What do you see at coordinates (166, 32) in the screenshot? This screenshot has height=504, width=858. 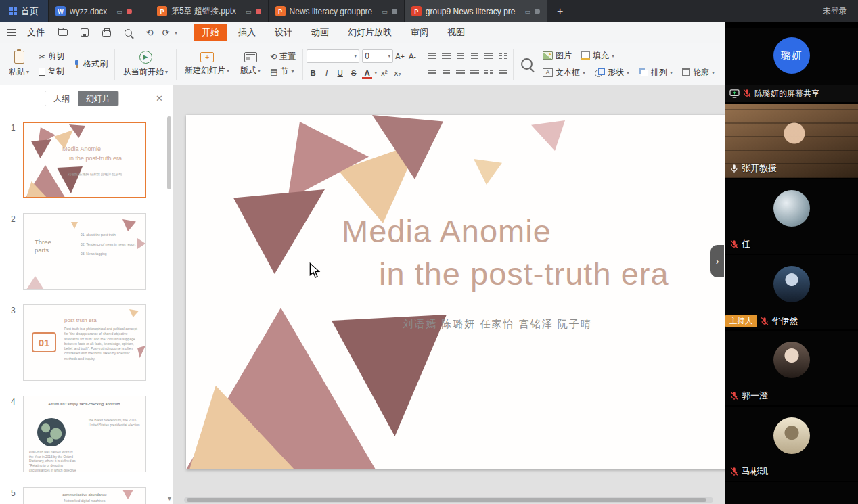 I see `redo-button: ⟳` at bounding box center [166, 32].